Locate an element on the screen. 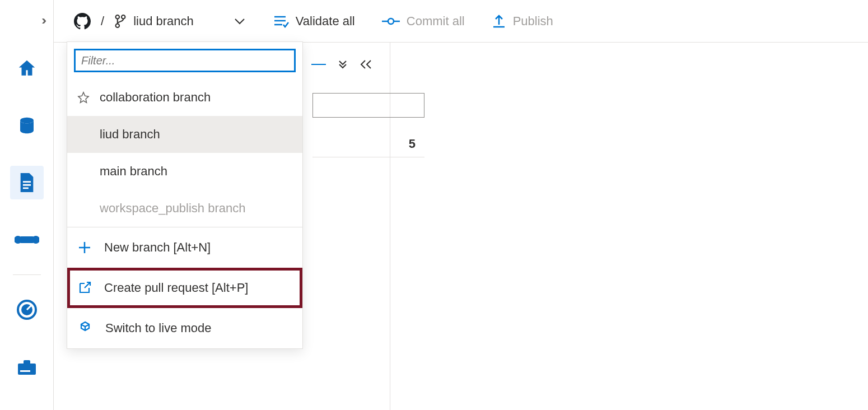 This screenshot has height=410, width=868. sidebar-item-home is located at coordinates (27, 68).